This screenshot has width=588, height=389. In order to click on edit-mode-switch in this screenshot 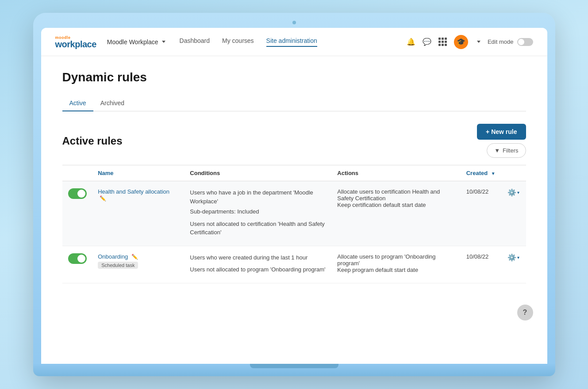, I will do `click(525, 42)`.